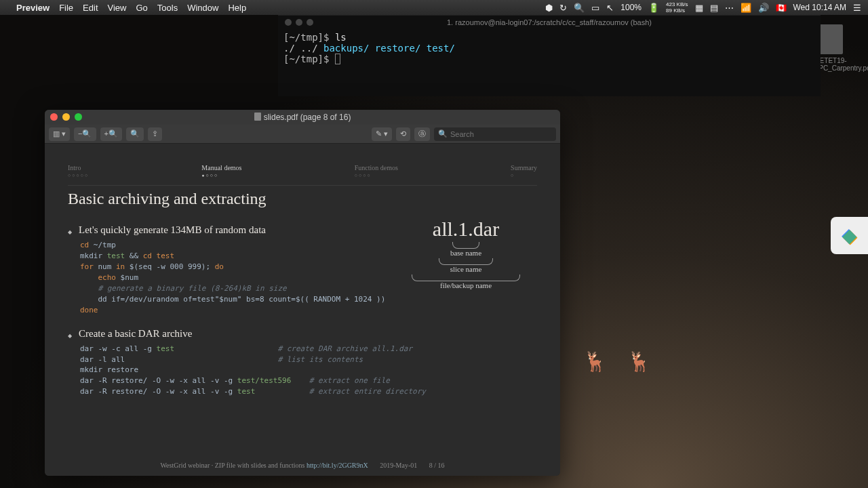 The width and height of the screenshot is (868, 488). Describe the element at coordinates (302, 465) in the screenshot. I see `slide-footer: WestGrid webinar · ZIP file with slides …` at that location.